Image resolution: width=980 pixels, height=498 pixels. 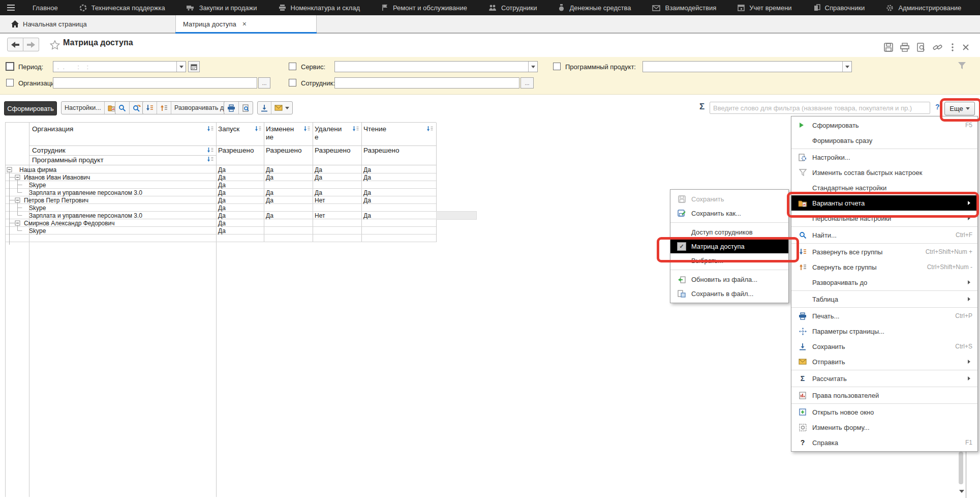 I want to click on generate-button: Сформировать, so click(x=30, y=108).